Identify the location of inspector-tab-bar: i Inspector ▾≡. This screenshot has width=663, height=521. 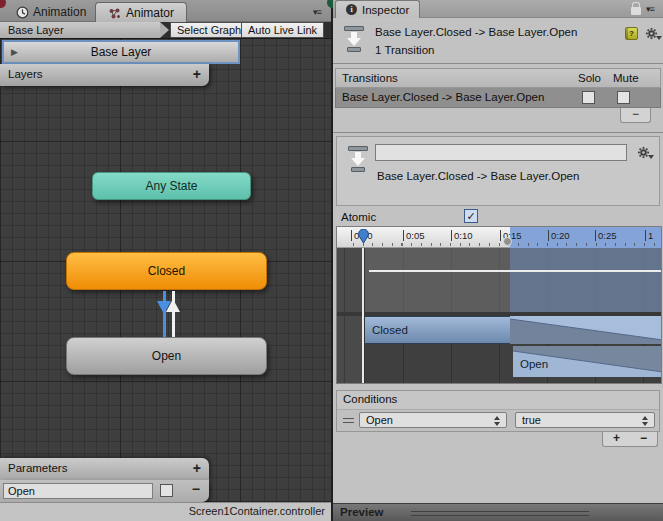
(498, 9).